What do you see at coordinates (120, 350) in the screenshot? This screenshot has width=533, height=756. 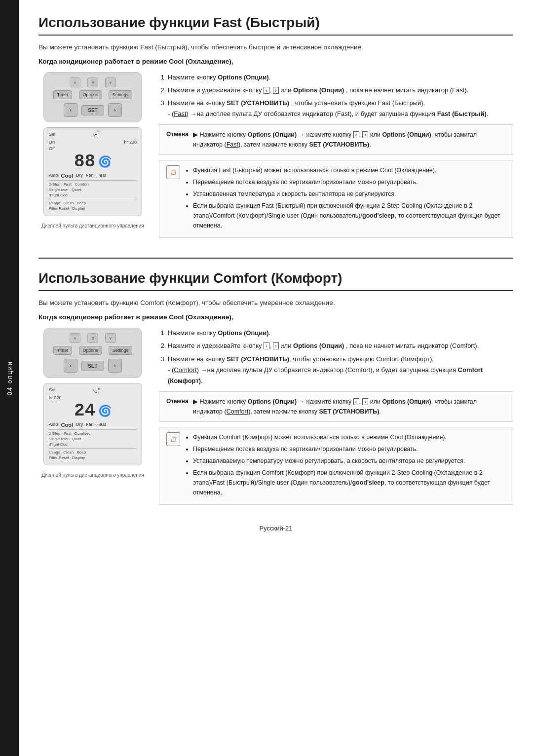 I see `comfort-settings-button: Settings` at bounding box center [120, 350].